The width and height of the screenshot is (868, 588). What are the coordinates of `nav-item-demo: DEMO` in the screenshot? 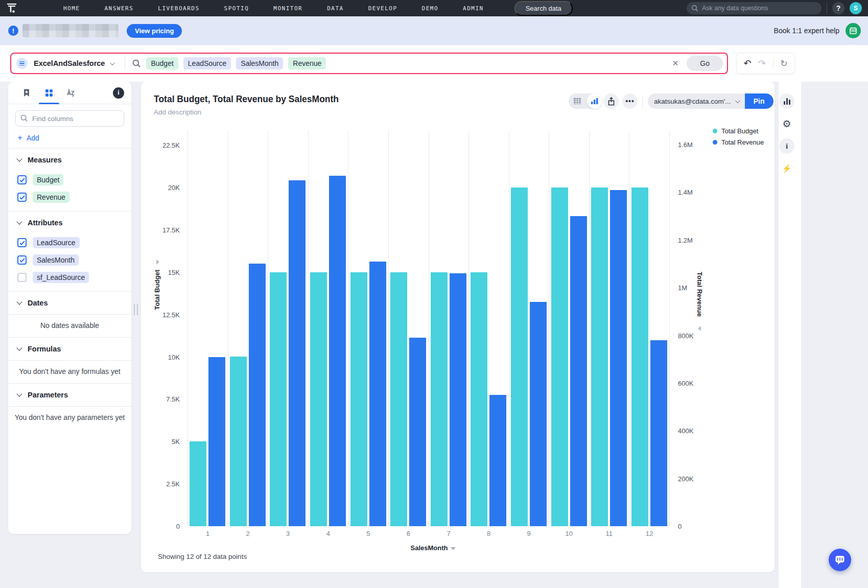 It's located at (430, 8).